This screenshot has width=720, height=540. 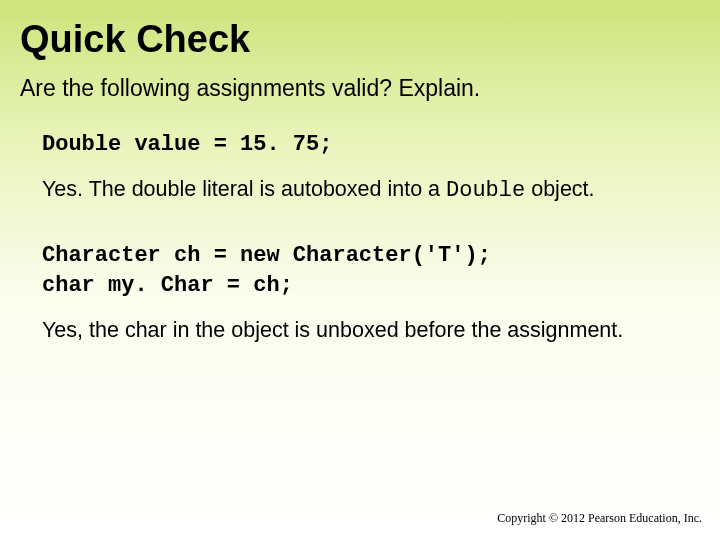 What do you see at coordinates (369, 256) in the screenshot?
I see `code-line-2a: Character ch = new Character('T');` at bounding box center [369, 256].